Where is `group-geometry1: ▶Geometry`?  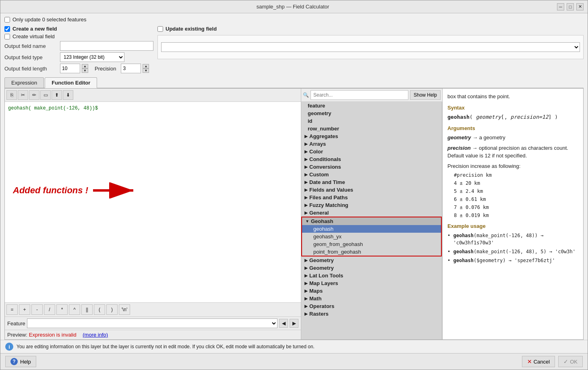 group-geometry1: ▶Geometry is located at coordinates (371, 260).